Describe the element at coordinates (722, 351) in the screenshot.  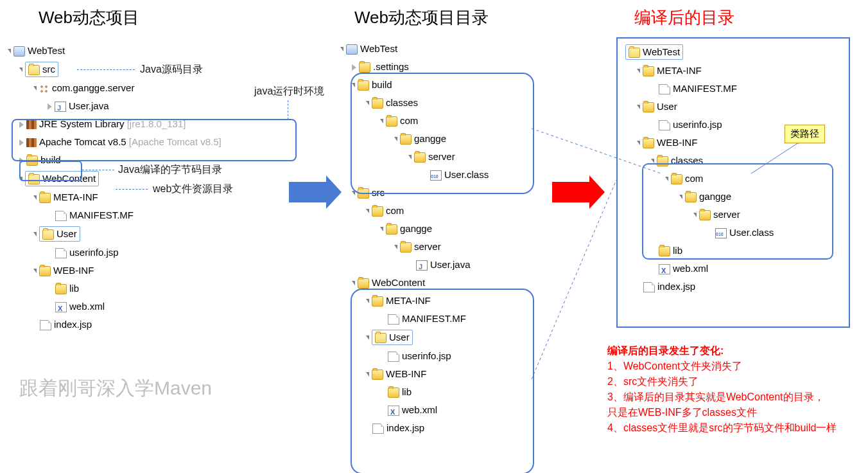
I see `notes-heading: 编译后的目录发生了变化:` at that location.